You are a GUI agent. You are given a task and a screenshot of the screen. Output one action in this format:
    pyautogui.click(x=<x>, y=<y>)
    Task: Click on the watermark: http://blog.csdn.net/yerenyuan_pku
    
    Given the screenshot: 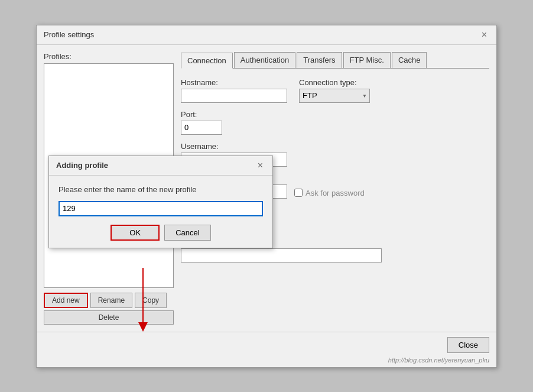 What is the action you would take?
    pyautogui.click(x=438, y=360)
    